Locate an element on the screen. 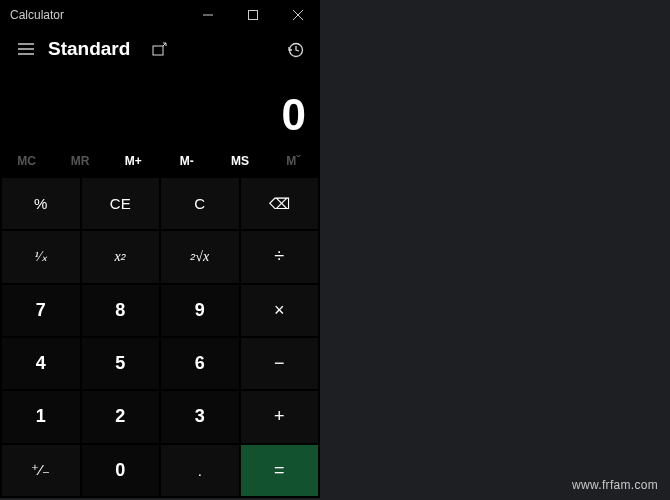 This screenshot has width=670, height=500. digit-6-button: 6 is located at coordinates (200, 364).